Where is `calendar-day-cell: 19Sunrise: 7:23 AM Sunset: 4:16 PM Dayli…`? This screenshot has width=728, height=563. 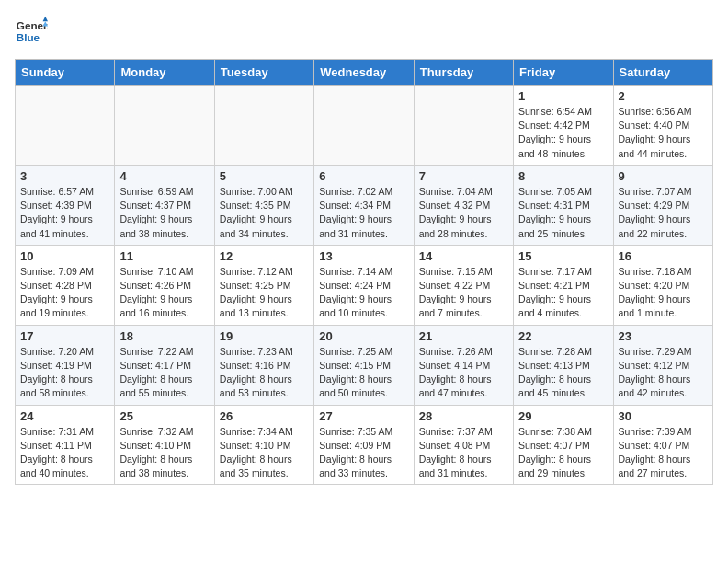
calendar-day-cell: 19Sunrise: 7:23 AM Sunset: 4:16 PM Dayli… is located at coordinates (264, 364).